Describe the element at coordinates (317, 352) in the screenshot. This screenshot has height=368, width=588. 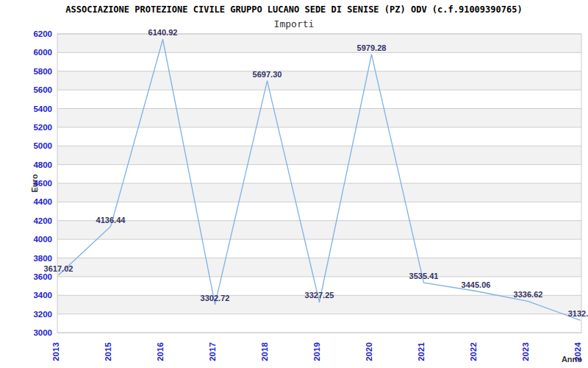
I see `x-tick-label: 2019` at that location.